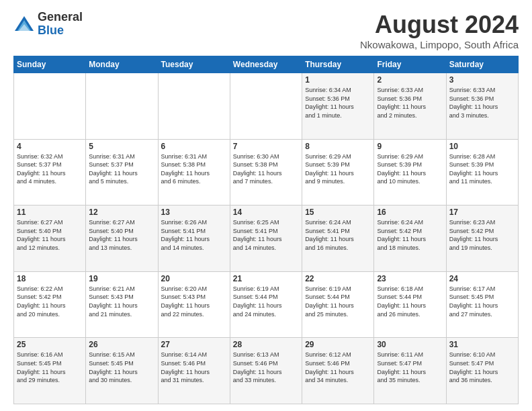 This screenshot has height=411, width=532. What do you see at coordinates (439, 44) in the screenshot?
I see `subtitle: Nkowakowa, Limpopo, South Africa` at bounding box center [439, 44].